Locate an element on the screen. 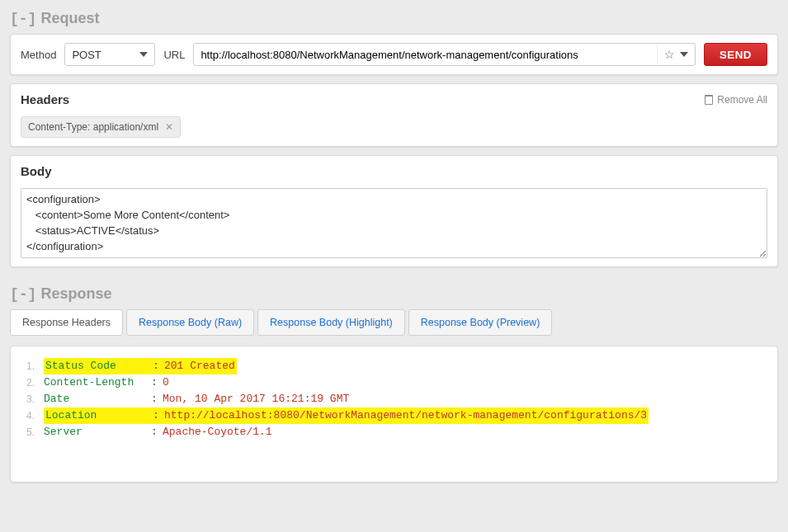 This screenshot has width=788, height=532. header-value: Apache-Coyote/1.1 is located at coordinates (218, 432).